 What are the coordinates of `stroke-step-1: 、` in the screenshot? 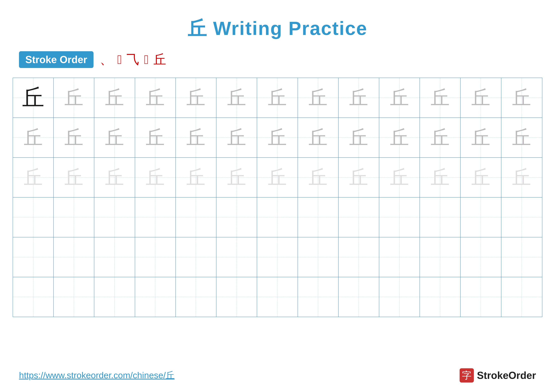 It's located at (106, 59).